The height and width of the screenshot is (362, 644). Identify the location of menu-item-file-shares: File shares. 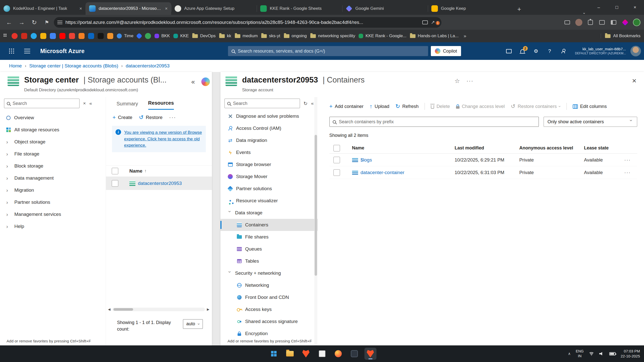
(269, 237).